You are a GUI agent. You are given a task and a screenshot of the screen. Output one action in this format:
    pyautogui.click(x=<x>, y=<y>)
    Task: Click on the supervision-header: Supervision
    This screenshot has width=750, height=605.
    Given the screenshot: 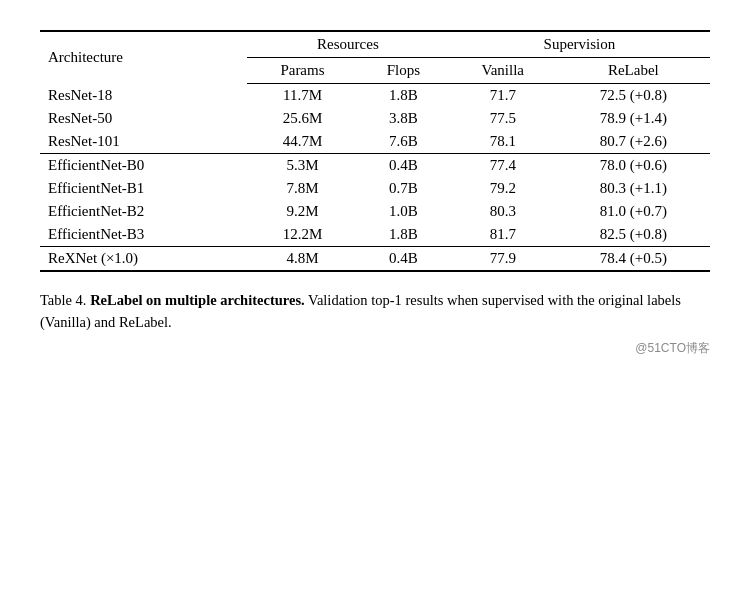 What is the action you would take?
    pyautogui.click(x=580, y=44)
    